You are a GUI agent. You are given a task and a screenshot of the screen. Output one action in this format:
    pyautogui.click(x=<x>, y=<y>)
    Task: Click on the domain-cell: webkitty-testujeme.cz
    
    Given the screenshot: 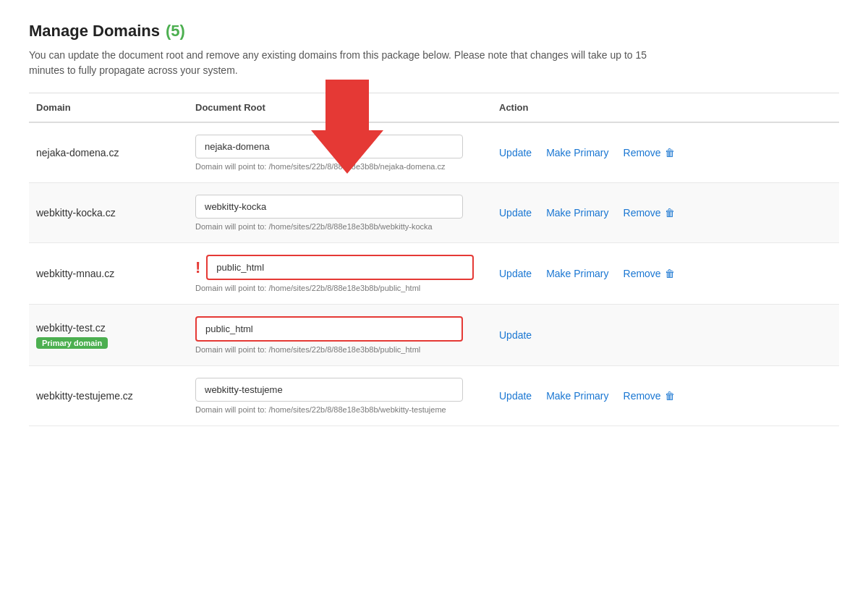 What is the action you would take?
    pyautogui.click(x=109, y=397)
    